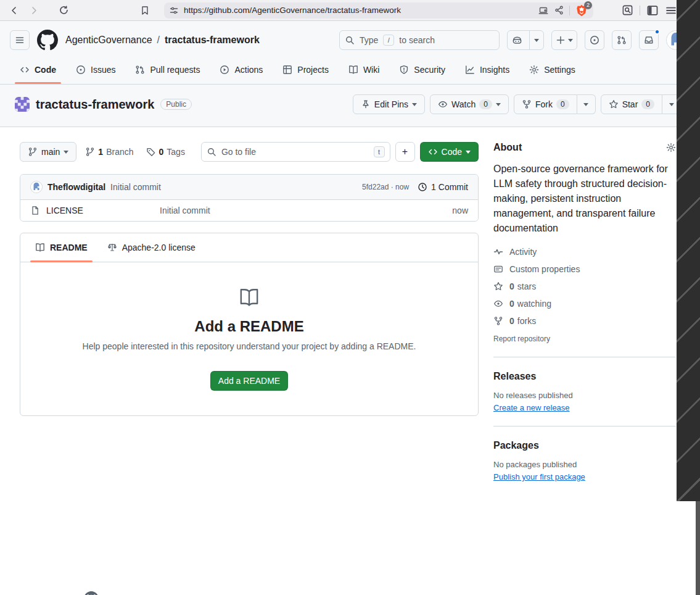  I want to click on file-name: LICENSE, so click(65, 210).